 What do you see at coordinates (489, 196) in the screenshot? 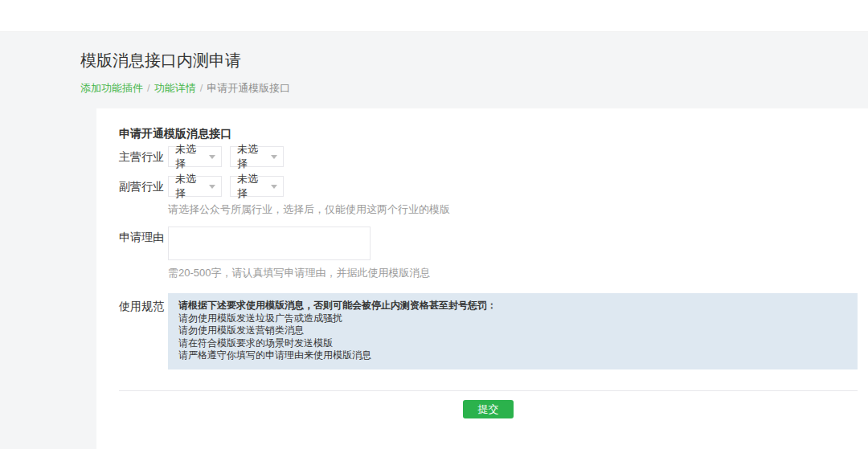
I see `secondary-industry-row: 副营行业 未选择 未选择 请选择公众号所属行业，选择后，仅能使用这两个行业的模版` at bounding box center [489, 196].